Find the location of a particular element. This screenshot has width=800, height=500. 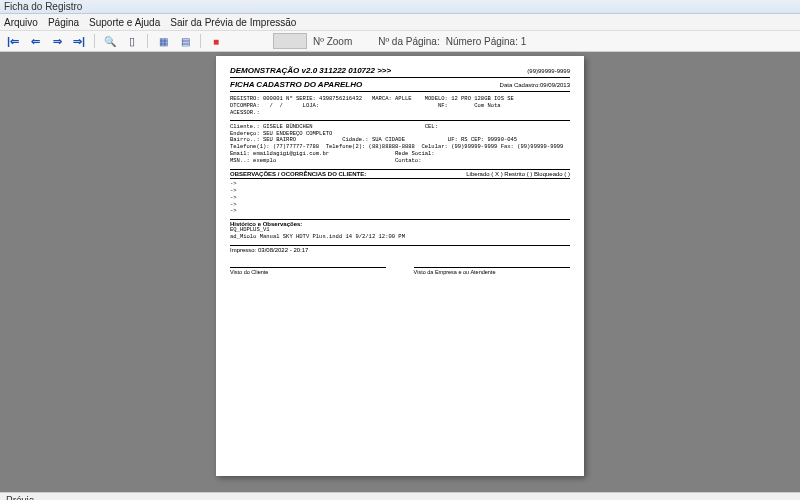

ficha-header-row: FICHA CADASTRO DO APARELHO Data Cadastro… is located at coordinates (400, 86).